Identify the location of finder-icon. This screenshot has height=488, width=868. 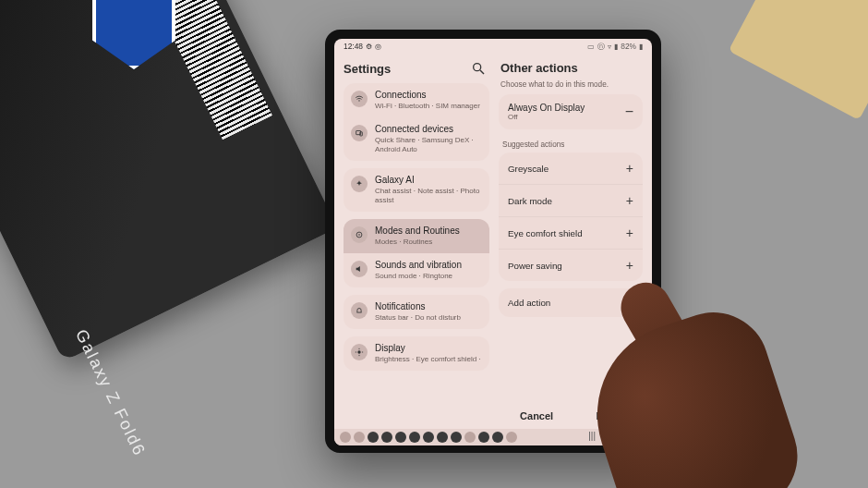
(359, 437).